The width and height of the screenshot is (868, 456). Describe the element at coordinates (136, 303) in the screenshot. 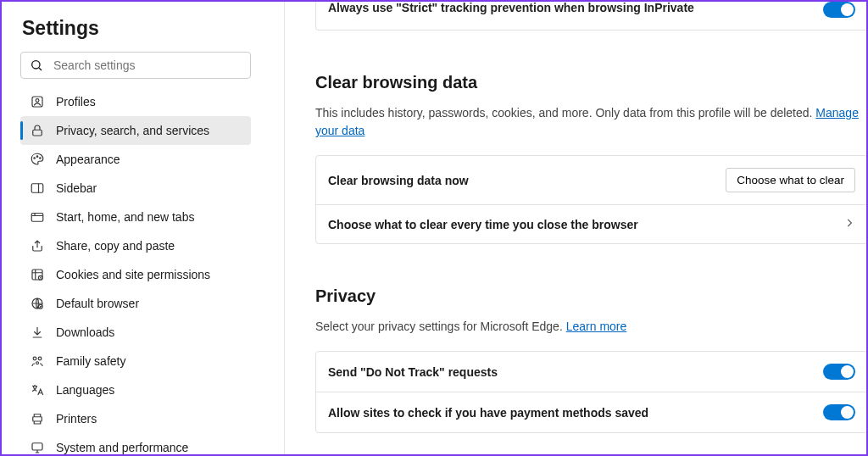

I see `nav-item-default-browser: Default browser` at that location.